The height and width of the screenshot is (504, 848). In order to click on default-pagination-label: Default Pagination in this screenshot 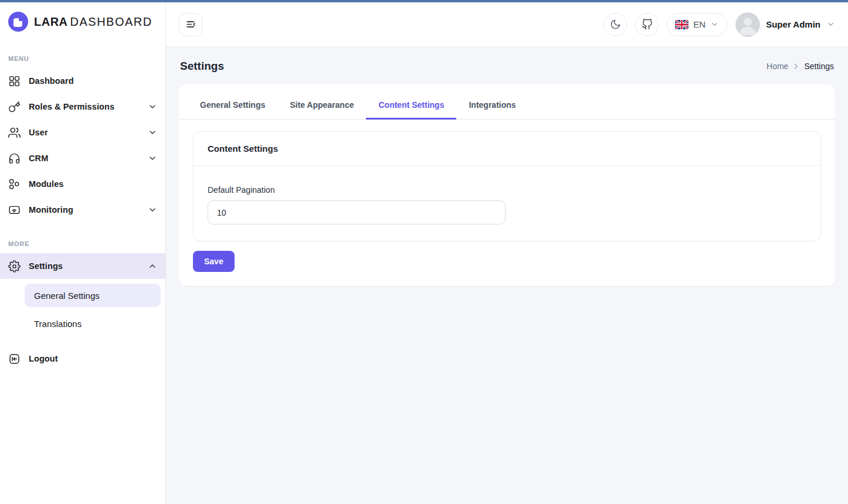, I will do `click(507, 190)`.